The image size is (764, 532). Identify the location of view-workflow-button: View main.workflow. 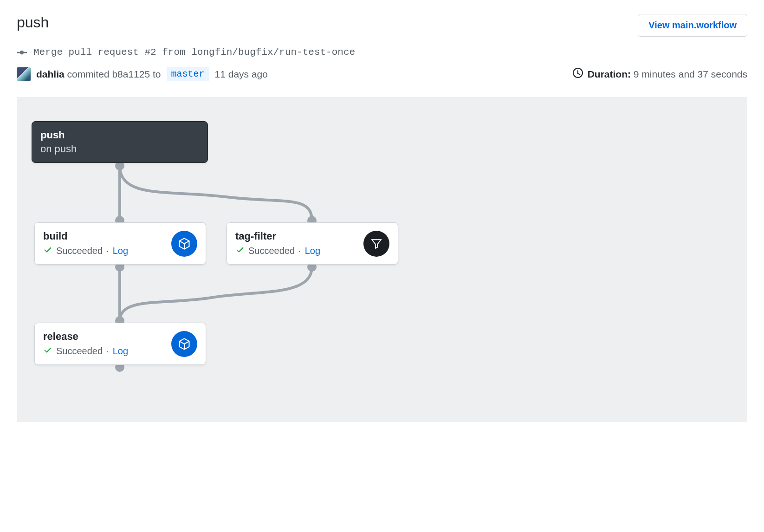
(693, 25).